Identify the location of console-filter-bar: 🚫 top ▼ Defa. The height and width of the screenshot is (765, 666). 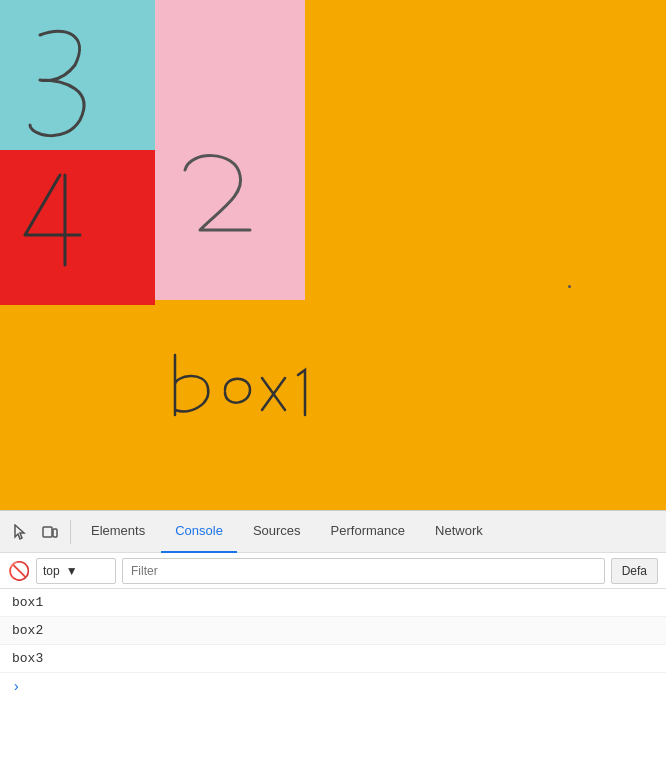
(333, 571).